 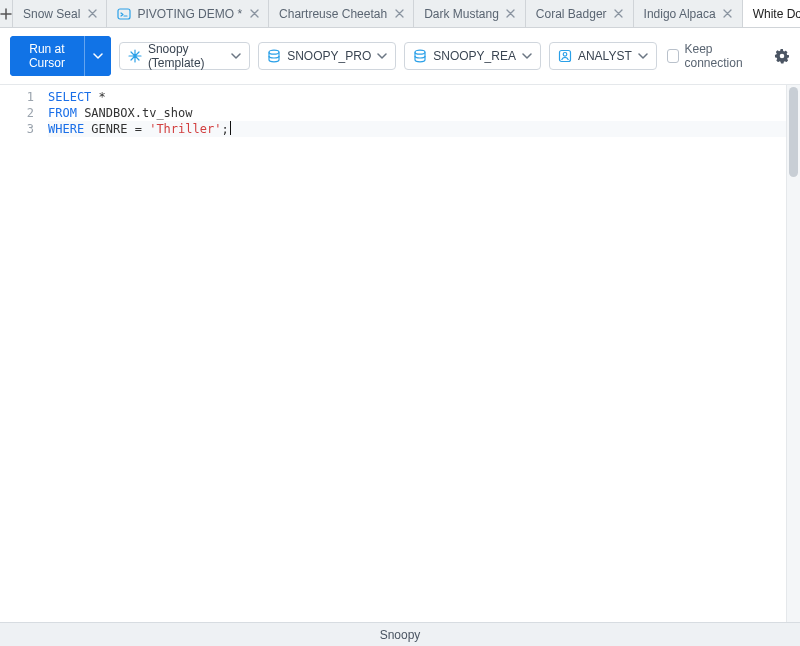 I want to click on token-ident: GENRE, so click(x=110, y=129).